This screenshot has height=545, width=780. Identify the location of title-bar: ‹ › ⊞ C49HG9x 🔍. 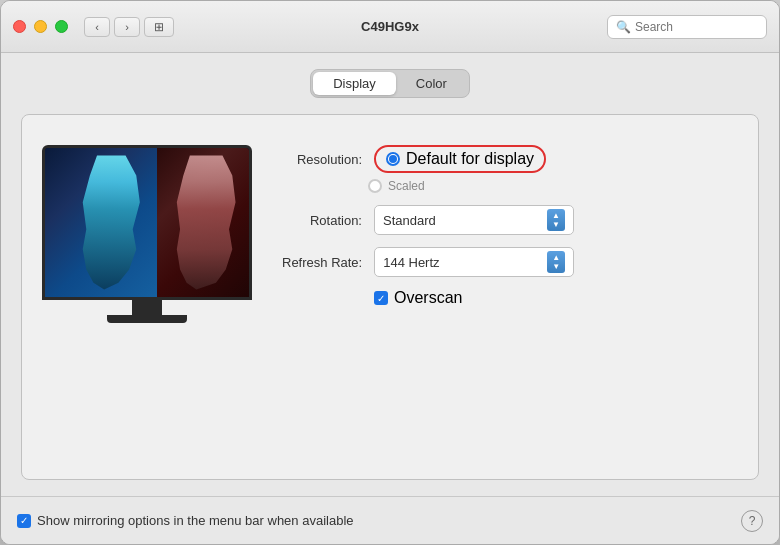
(390, 27).